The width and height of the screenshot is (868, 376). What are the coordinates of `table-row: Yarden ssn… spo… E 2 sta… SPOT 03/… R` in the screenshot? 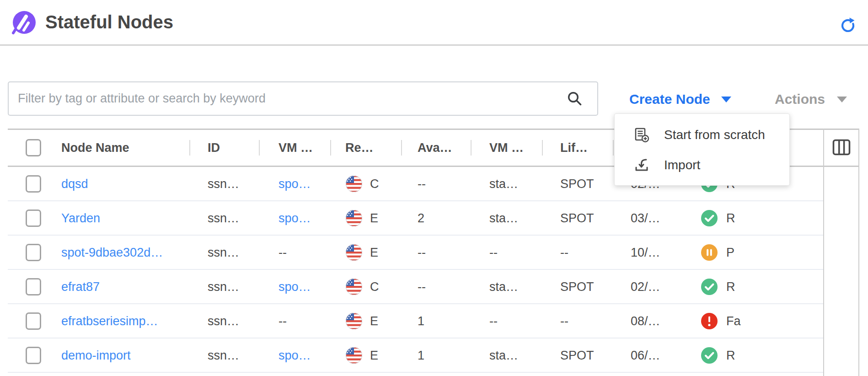 It's located at (415, 219).